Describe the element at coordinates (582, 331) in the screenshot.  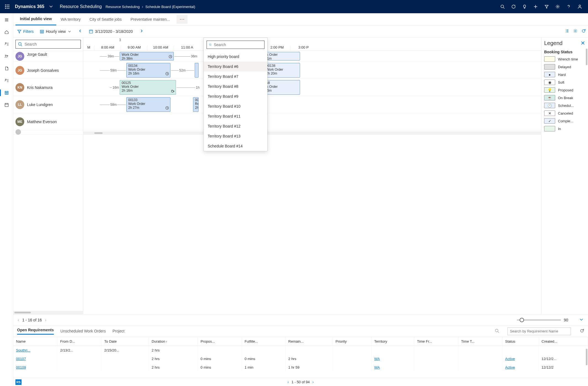
I see `req-refresh-icon` at that location.